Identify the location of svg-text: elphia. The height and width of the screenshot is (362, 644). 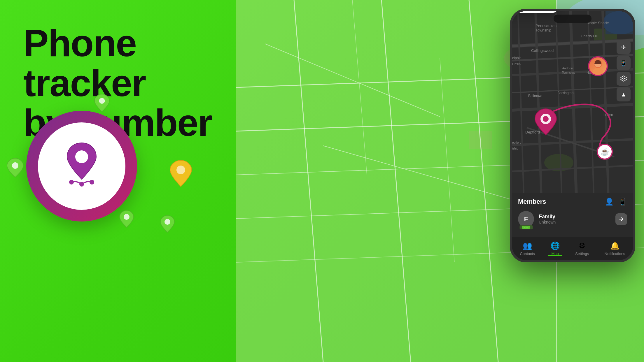
(517, 58).